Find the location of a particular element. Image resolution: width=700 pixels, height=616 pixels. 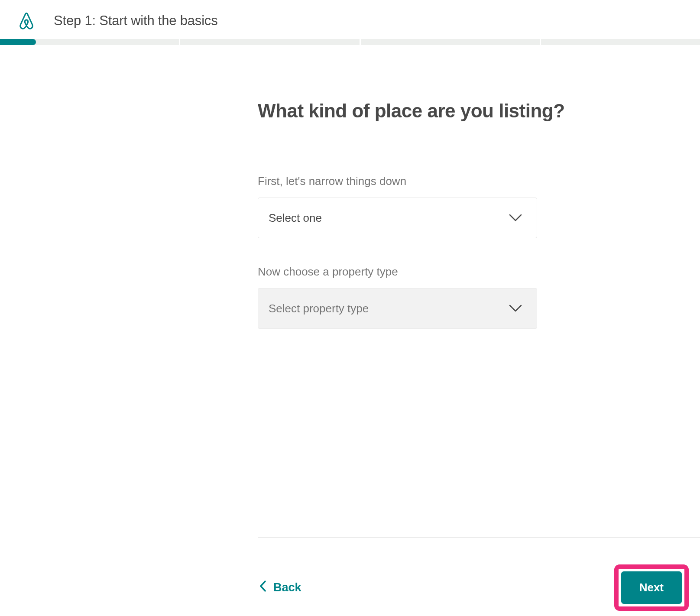

select-wrapper-narrow: Select one is located at coordinates (398, 218).